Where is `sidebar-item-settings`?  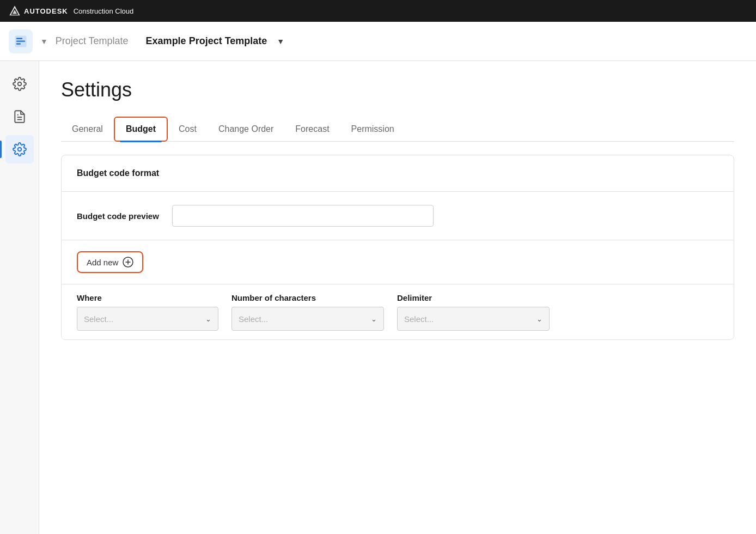 sidebar-item-settings is located at coordinates (20, 149).